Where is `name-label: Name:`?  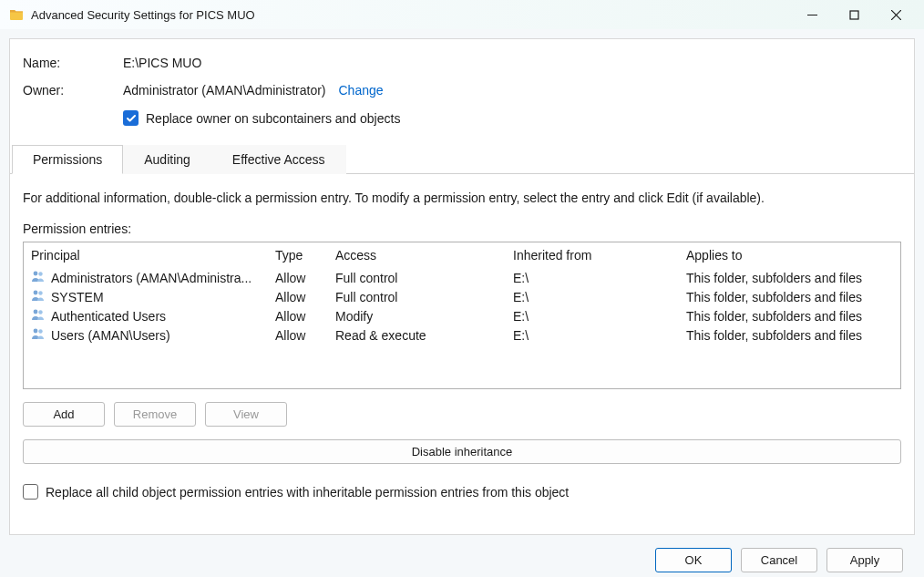 name-label: Name: is located at coordinates (73, 63).